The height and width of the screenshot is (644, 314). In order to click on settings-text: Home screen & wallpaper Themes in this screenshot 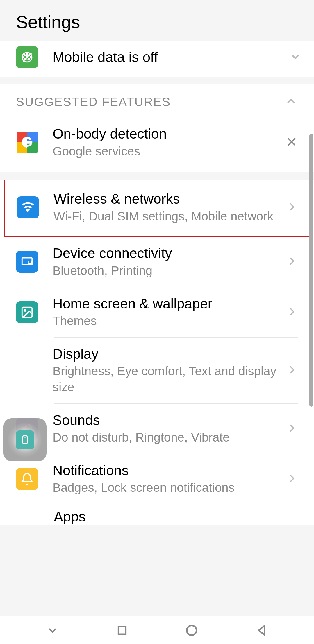, I will do `click(167, 312)`.